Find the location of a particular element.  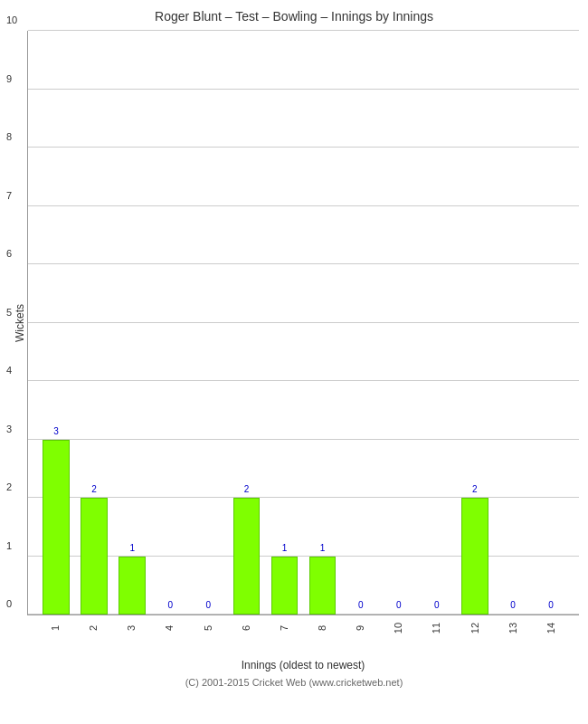

bar-group-12: 2 is located at coordinates (475, 322).